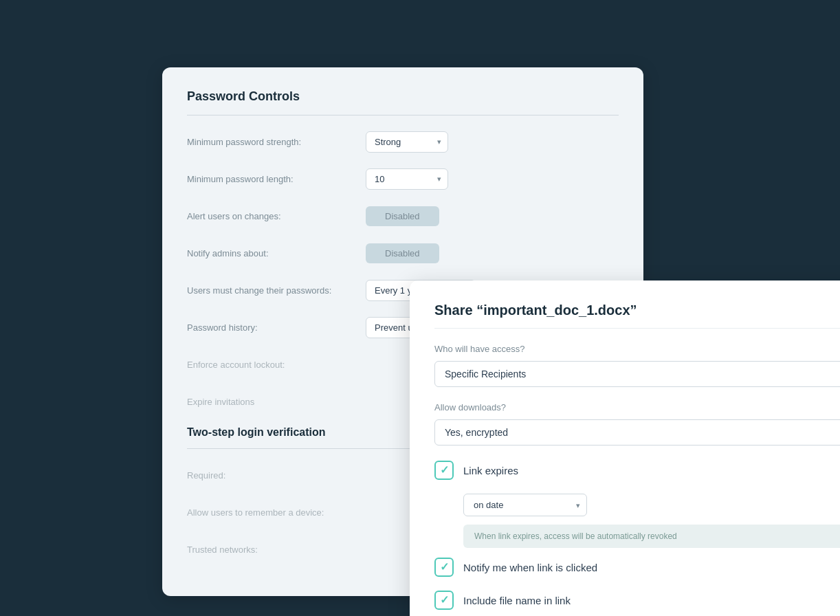  I want to click on expire-info-banner: When link expires, access will be automa…, so click(652, 536).